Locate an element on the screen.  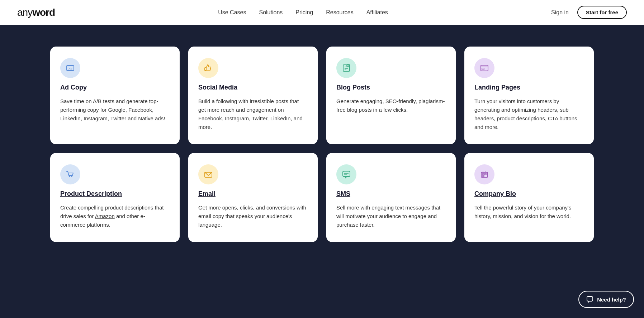
card-blog-posts: Blog Posts Generate engaging, SEO-friend… is located at coordinates (391, 95).